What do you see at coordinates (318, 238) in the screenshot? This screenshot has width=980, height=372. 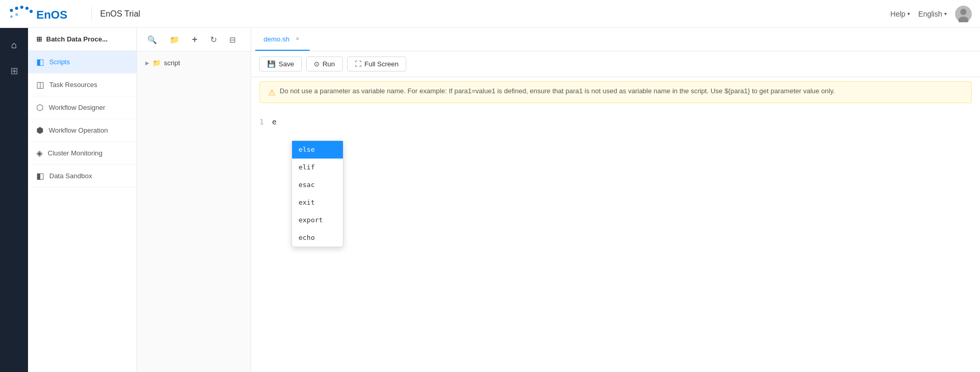 I see `autocomplete-item-echo: echo` at bounding box center [318, 238].